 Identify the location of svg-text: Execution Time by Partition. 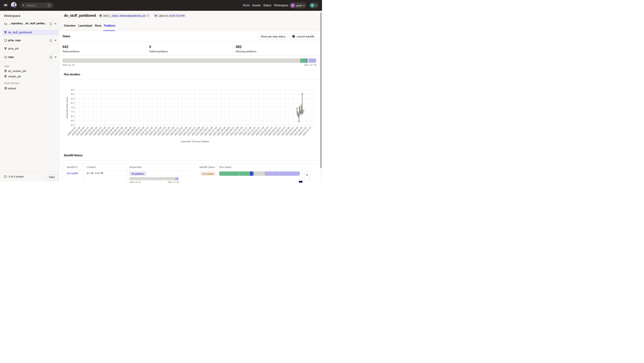
(195, 142).